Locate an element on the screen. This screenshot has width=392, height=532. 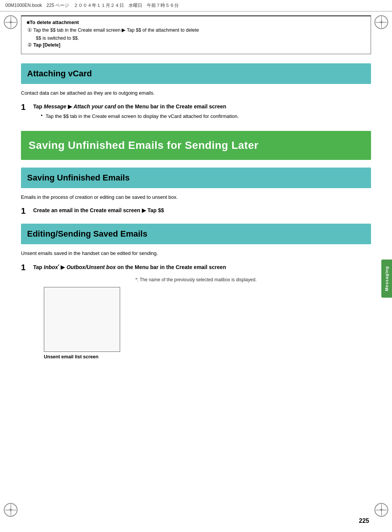
delete-step-1-indent: $$ is switched to $$. is located at coordinates (196, 39).